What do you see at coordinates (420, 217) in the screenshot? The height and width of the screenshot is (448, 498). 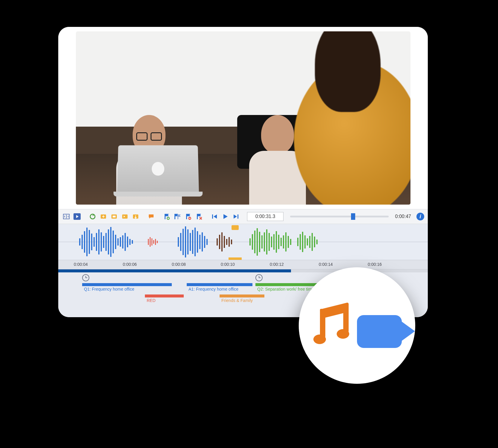 I see `info-icon: i` at bounding box center [420, 217].